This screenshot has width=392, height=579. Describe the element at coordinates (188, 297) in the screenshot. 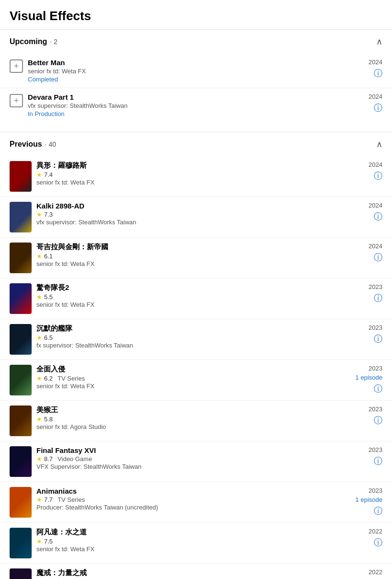

I see `item-rating: ★ 5.5` at that location.